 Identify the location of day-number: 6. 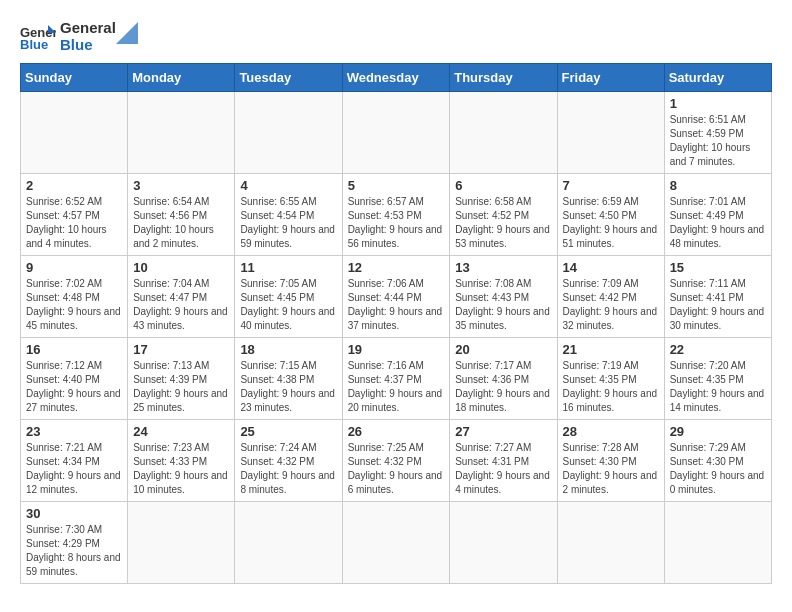
(503, 186).